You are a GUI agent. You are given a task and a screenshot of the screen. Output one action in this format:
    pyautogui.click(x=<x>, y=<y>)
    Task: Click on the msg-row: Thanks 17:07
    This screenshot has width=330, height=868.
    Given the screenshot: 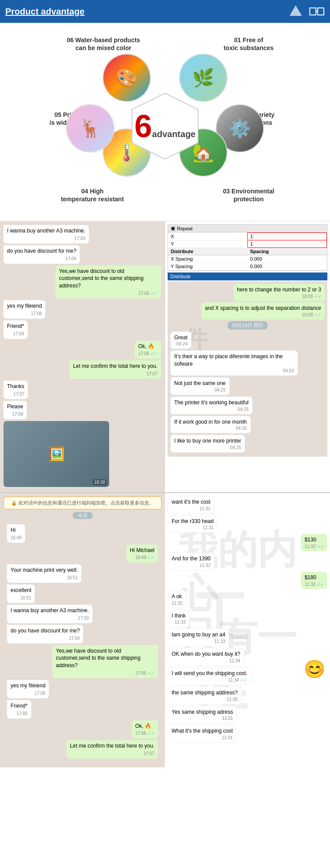 What is the action you would take?
    pyautogui.click(x=82, y=390)
    